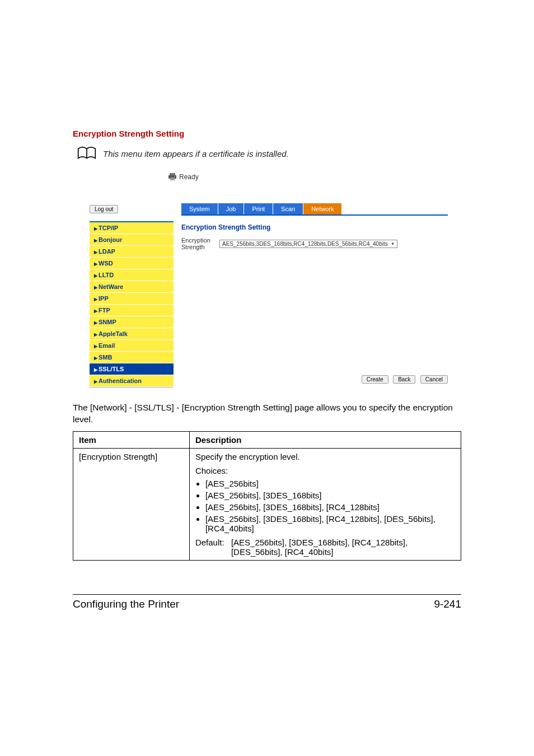 The height and width of the screenshot is (756, 534). Describe the element at coordinates (343, 547) in the screenshot. I see `default-value: [AES_256bits], [3DES_168bits], [RC4_128b…` at that location.